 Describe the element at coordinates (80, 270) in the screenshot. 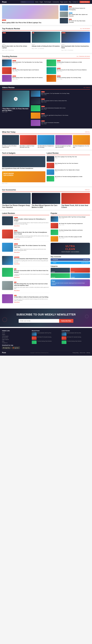

I see `category-phones: Phones` at that location.